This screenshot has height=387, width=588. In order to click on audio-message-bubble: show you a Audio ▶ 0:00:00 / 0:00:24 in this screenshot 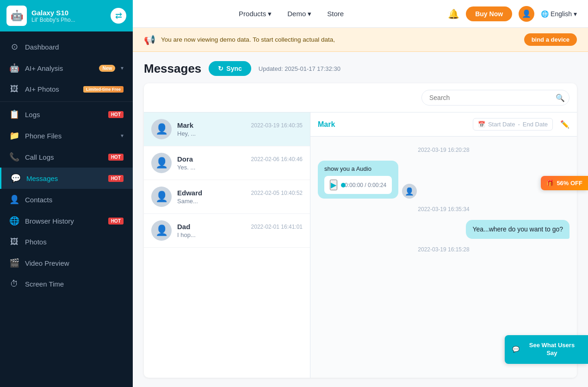, I will do `click(358, 180)`.